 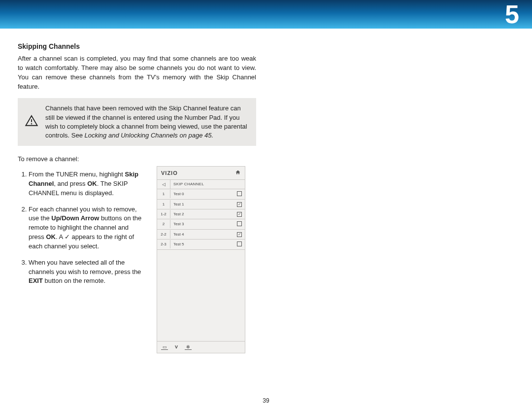 What do you see at coordinates (164, 214) in the screenshot?
I see `channel-number: 1-2` at bounding box center [164, 214].